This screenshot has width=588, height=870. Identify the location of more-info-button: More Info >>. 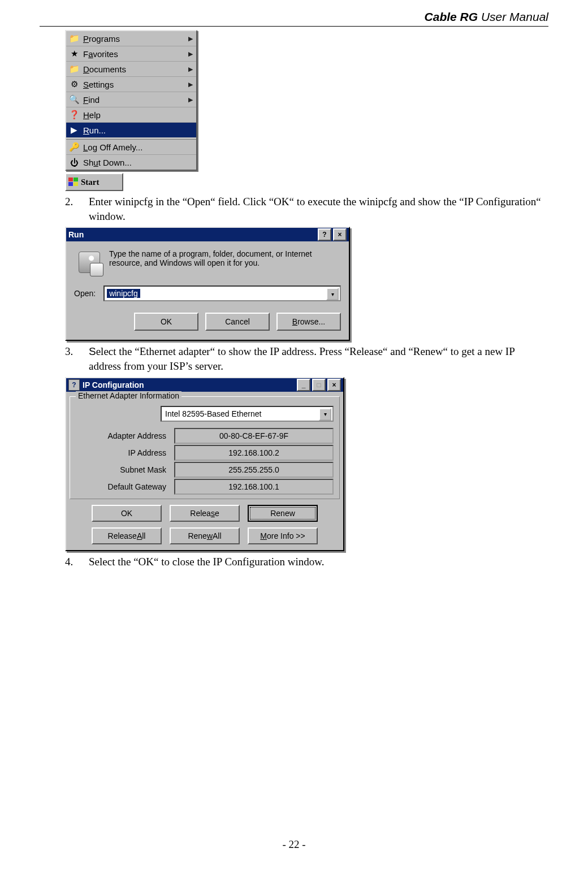
(283, 536).